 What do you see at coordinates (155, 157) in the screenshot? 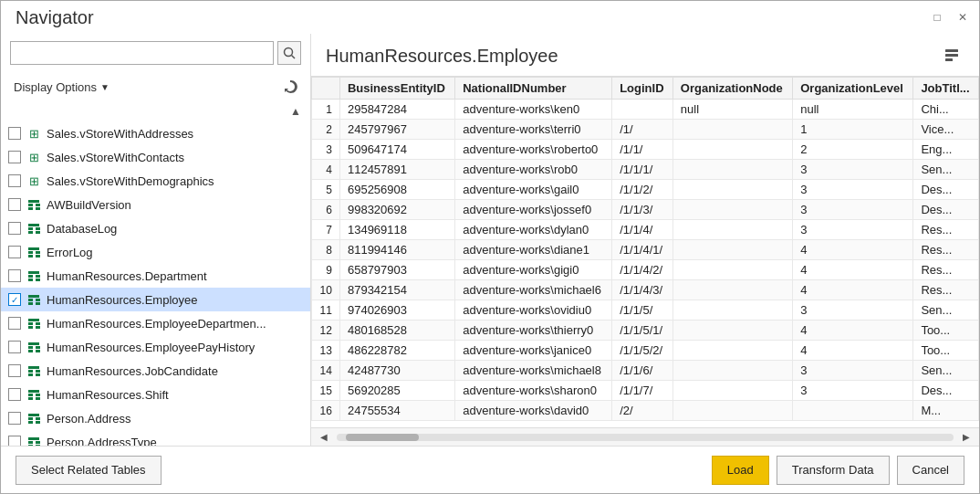
I see `tree-item-SalesStoreWithContacts: ⊞Sales.vStoreWithContacts` at bounding box center [155, 157].